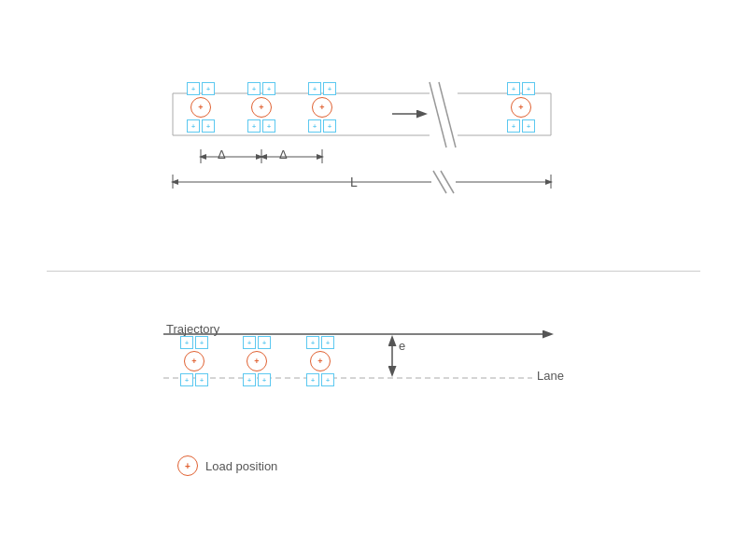 The width and height of the screenshot is (747, 560). What do you see at coordinates (241, 467) in the screenshot?
I see `legend-label: Load position` at bounding box center [241, 467].